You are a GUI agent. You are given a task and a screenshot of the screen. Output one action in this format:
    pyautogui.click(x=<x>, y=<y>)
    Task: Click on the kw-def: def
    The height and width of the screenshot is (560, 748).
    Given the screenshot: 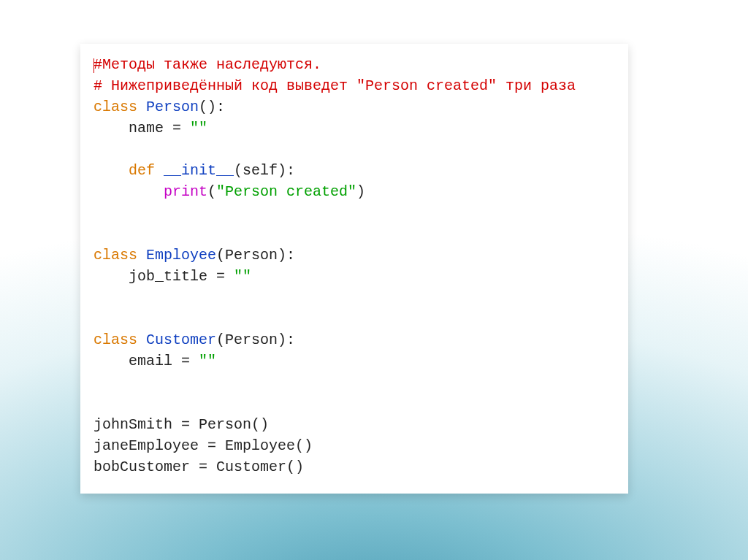 What is the action you would take?
    pyautogui.click(x=142, y=171)
    